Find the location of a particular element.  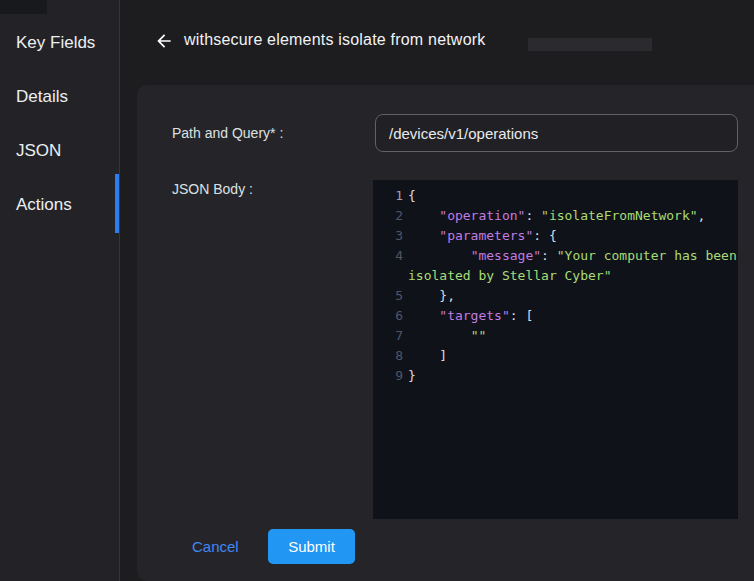

back-button is located at coordinates (164, 41).